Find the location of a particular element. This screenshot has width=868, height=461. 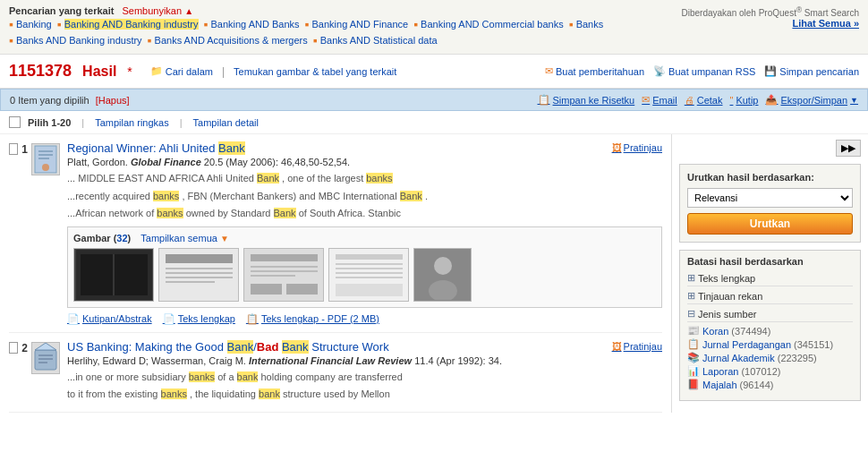

save-riset-icon: 📋 is located at coordinates (544, 100).